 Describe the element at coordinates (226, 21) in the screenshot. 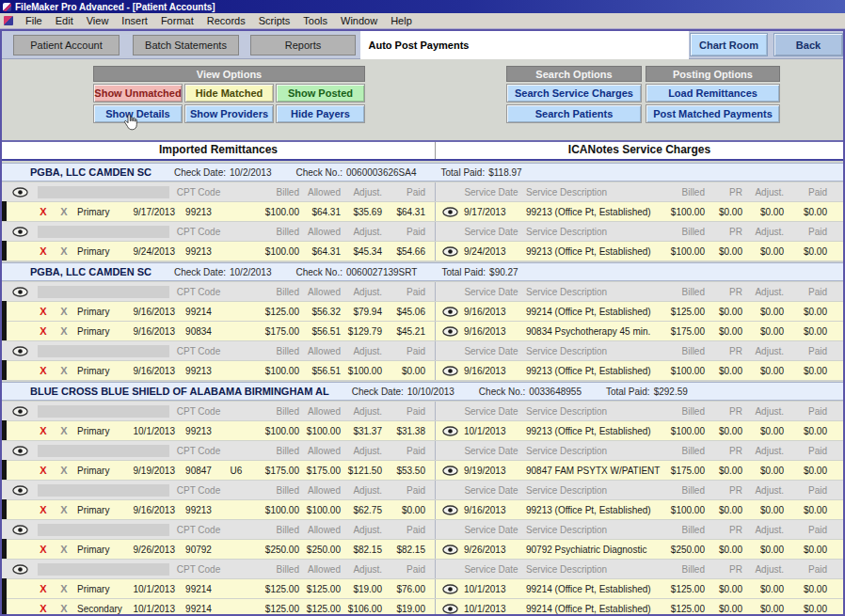

I see `menu-records: Records` at that location.